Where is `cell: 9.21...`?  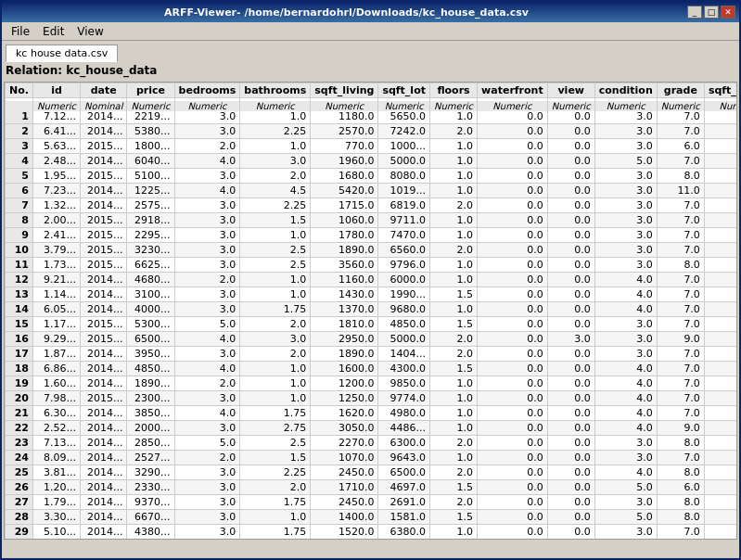
cell: 9.21... is located at coordinates (56, 280).